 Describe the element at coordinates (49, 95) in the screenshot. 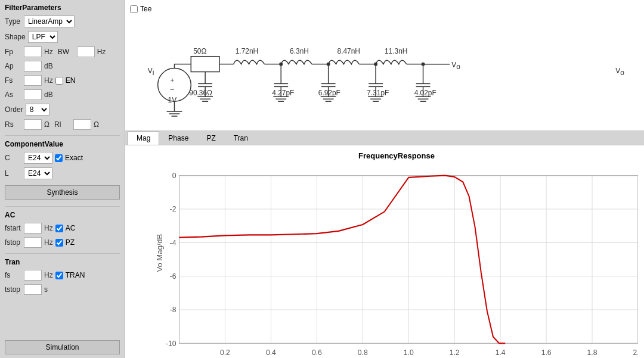

I see `as-unit: dB` at that location.